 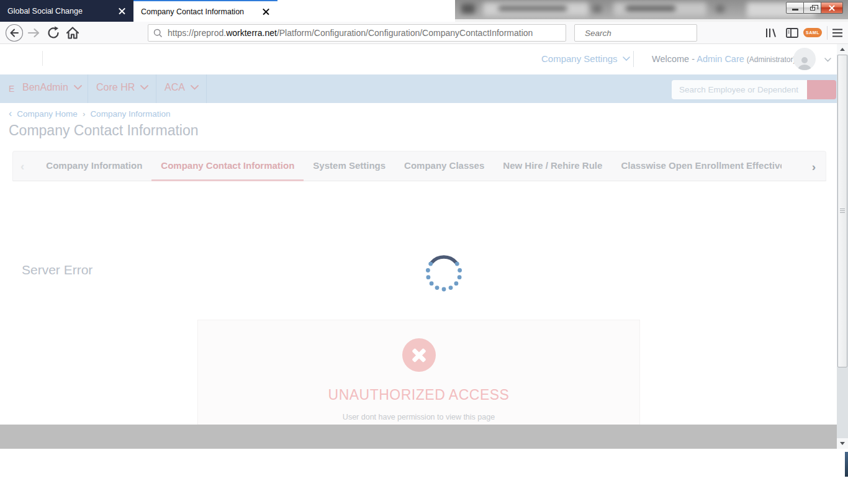 What do you see at coordinates (251, 33) in the screenshot?
I see `url-domain: workterra.net` at bounding box center [251, 33].